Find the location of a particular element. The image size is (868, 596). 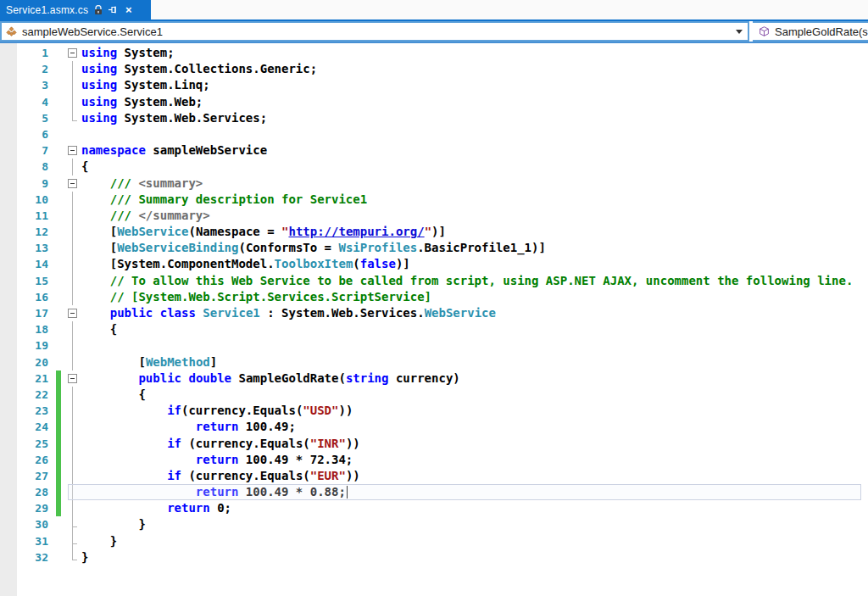

lock-icon is located at coordinates (98, 10).